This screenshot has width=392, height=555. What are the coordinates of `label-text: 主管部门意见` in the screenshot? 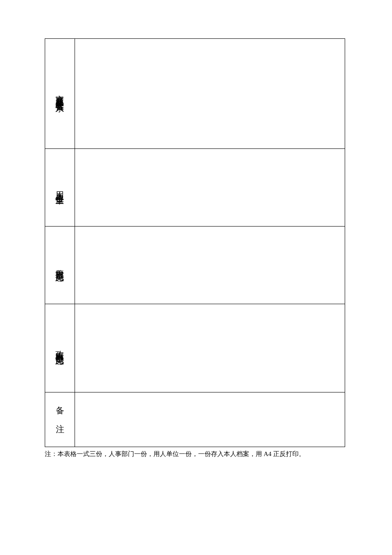 It's located at (60, 265).